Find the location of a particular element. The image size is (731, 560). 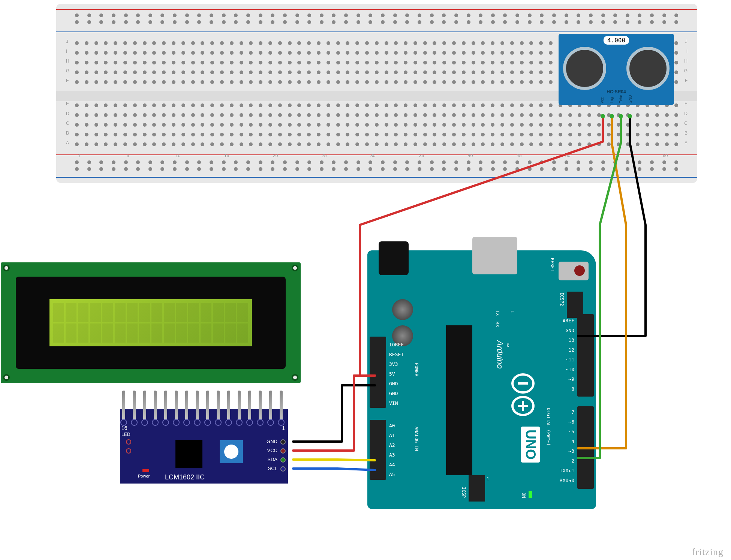

usb-port-icon is located at coordinates (495, 256).